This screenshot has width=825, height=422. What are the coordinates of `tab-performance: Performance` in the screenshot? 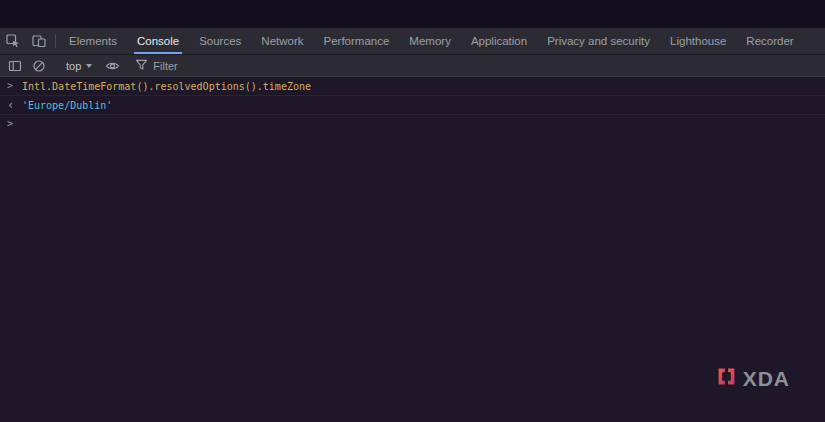 It's located at (357, 41).